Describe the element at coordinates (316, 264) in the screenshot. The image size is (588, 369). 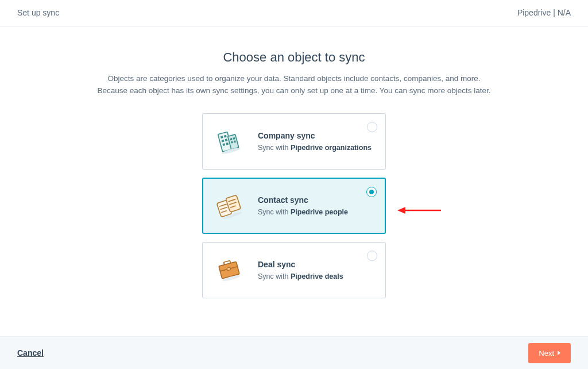
I see `sync-option-title: Deal sync` at that location.